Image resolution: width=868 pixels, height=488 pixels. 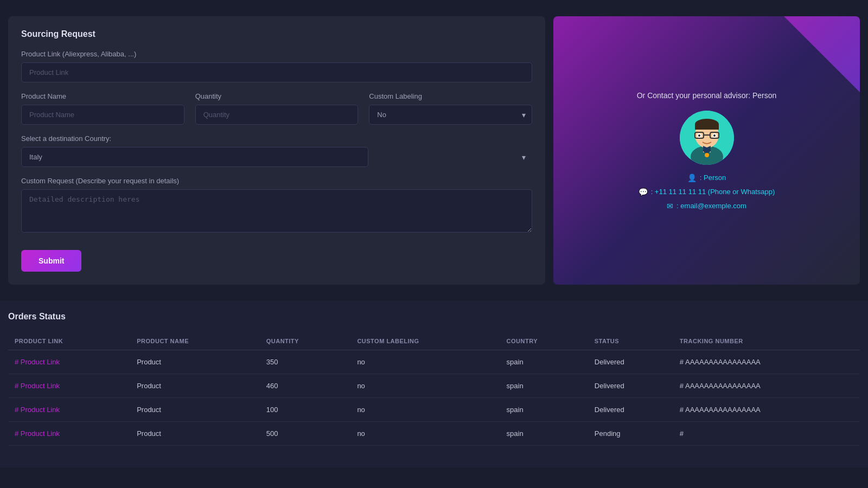 What do you see at coordinates (425, 362) in the screenshot?
I see `cell-custom-labeling-0: no` at bounding box center [425, 362].